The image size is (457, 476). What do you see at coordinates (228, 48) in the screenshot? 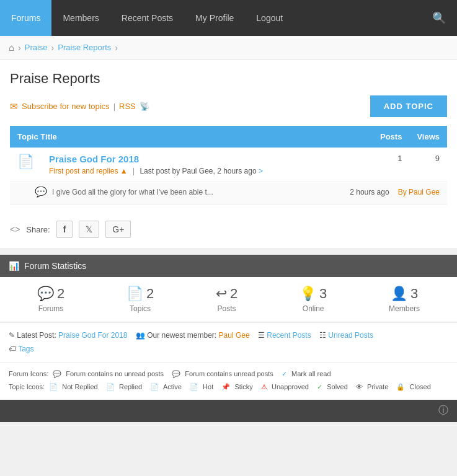
I see `breadcrumb: ⌂ › Praise › Praise Reports ›` at bounding box center [228, 48].